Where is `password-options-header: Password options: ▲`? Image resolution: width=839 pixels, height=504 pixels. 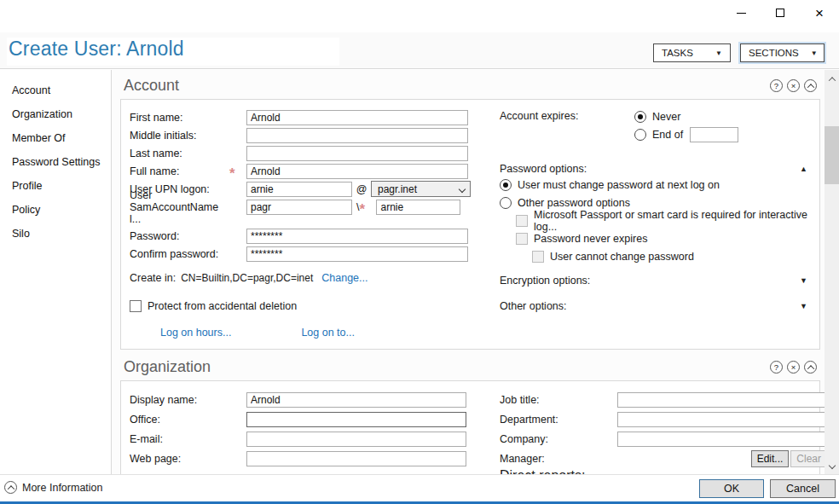
password-options-header: Password options: ▲ is located at coordinates (655, 169).